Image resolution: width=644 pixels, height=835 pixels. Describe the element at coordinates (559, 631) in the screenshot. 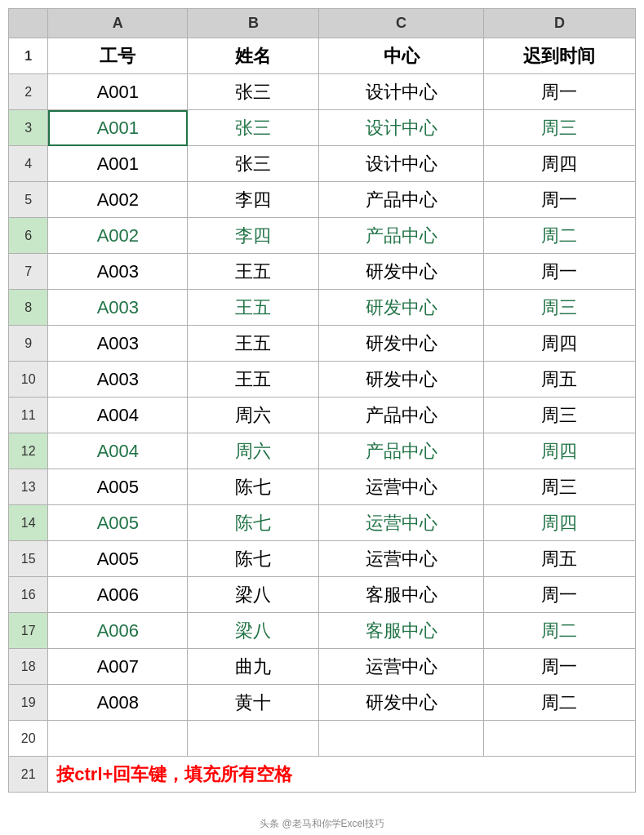

I see `cell-17d: 周二` at that location.